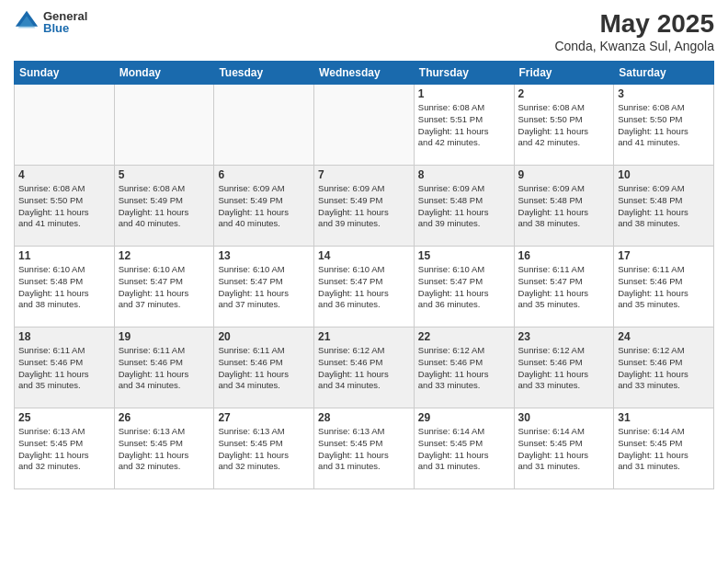  Describe the element at coordinates (364, 368) in the screenshot. I see `week-row-4: 18Sunrise: 6:11 AMSunset: 5:46 PMDayligh…` at that location.